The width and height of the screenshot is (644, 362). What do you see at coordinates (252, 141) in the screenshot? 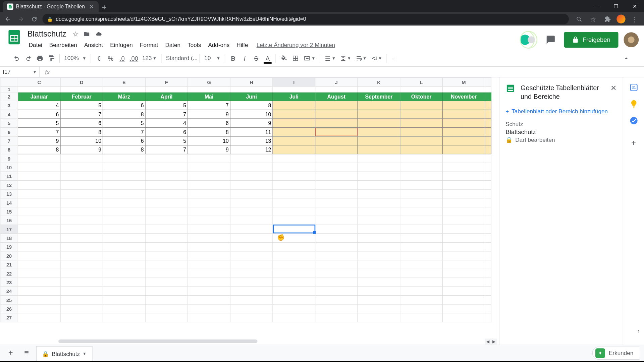
I see `cell: 13` at bounding box center [252, 141].